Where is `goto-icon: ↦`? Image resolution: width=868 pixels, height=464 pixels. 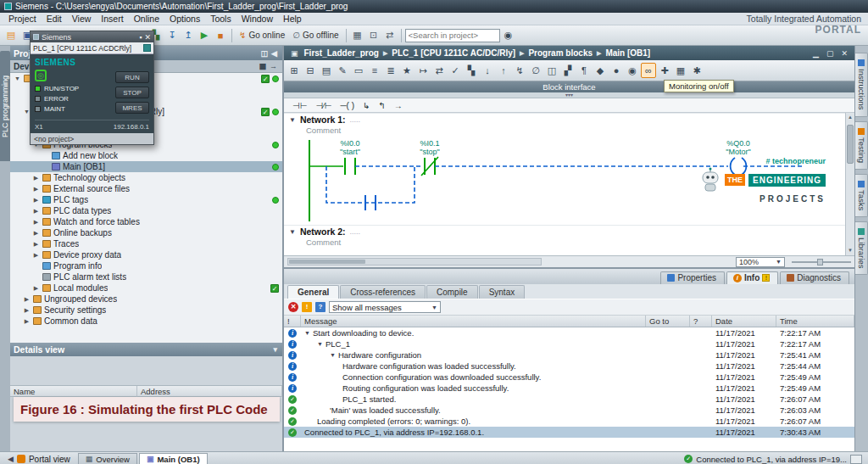
goto-icon: ↦ is located at coordinates (423, 70).